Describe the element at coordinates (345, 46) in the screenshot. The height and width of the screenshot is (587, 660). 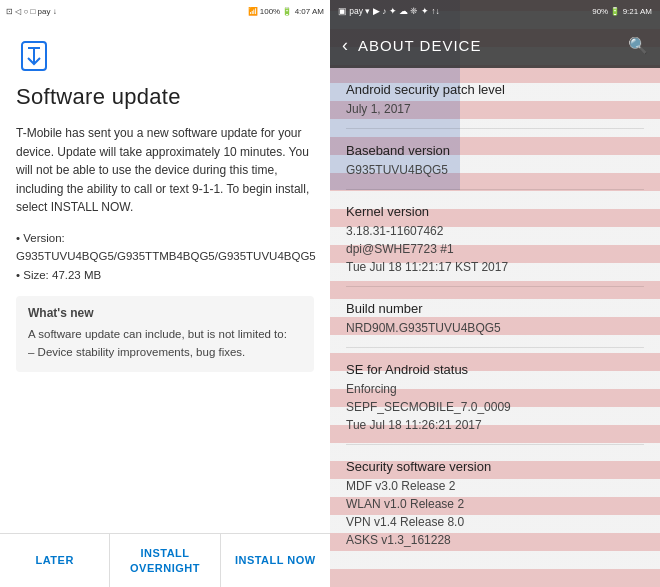
I see `back-button: ‹` at that location.